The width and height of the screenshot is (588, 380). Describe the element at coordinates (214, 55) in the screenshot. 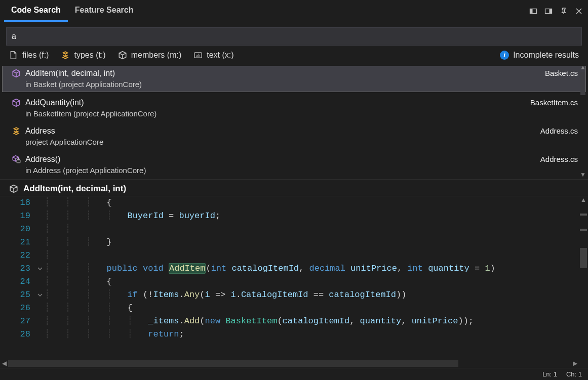

I see `filter-text: text (x:)` at that location.